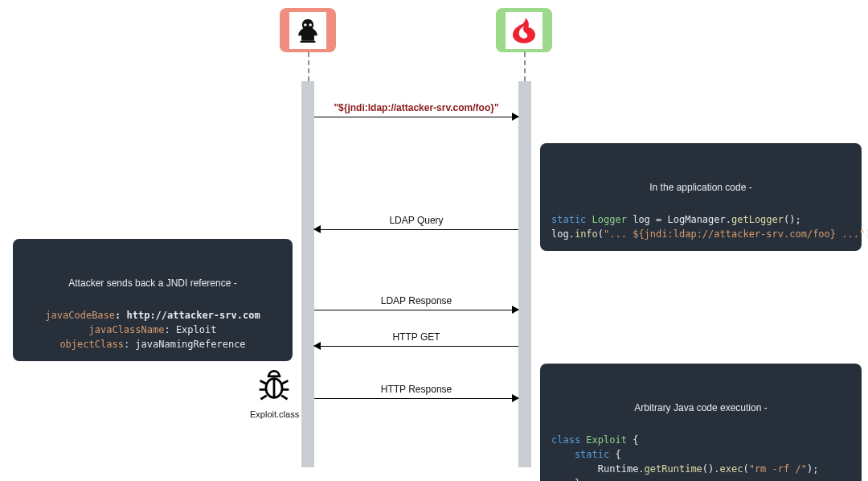  Describe the element at coordinates (701, 422) in the screenshot. I see `codebox-arbitrary-exec: Arbitrary Java code execution - class Ex…` at that location.